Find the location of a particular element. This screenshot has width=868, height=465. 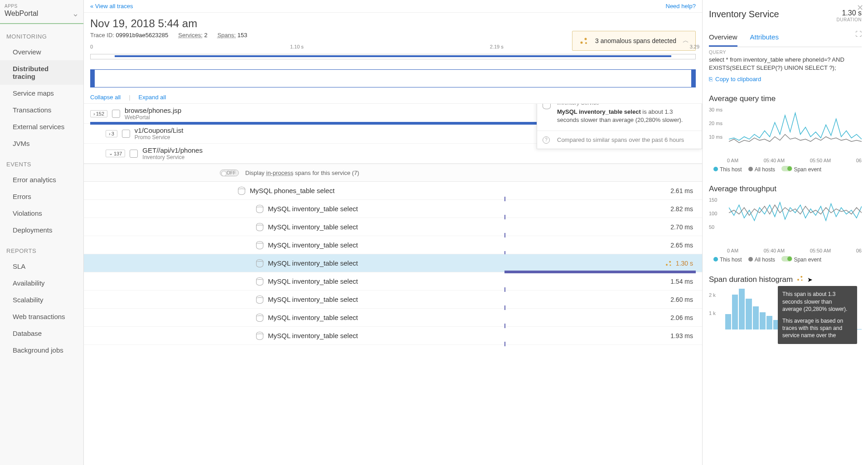

anomaly-item: Inventory ServiceMySQL inventory_table s… is located at coordinates (619, 117).